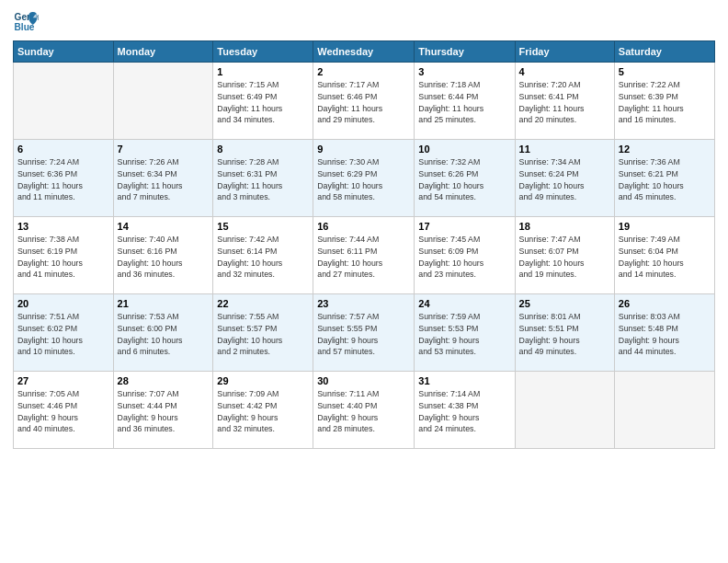 This screenshot has width=728, height=563. What do you see at coordinates (263, 52) in the screenshot?
I see `weekday-header-tuesday: Tuesday` at bounding box center [263, 52].